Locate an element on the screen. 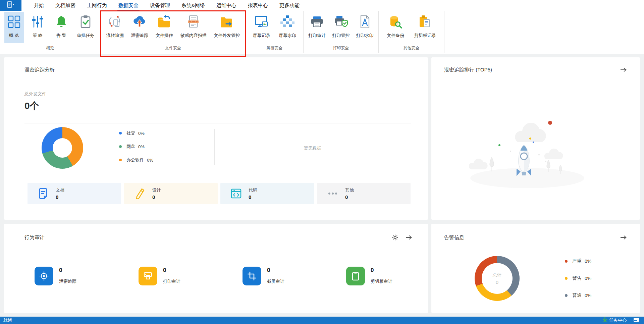  task-monitor-icon is located at coordinates (636, 321).